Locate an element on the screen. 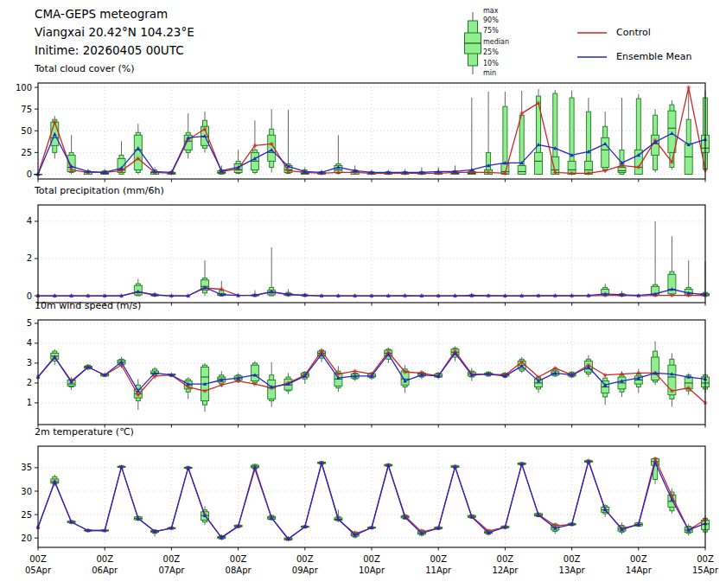  svg-text: 14Apr is located at coordinates (640, 571).